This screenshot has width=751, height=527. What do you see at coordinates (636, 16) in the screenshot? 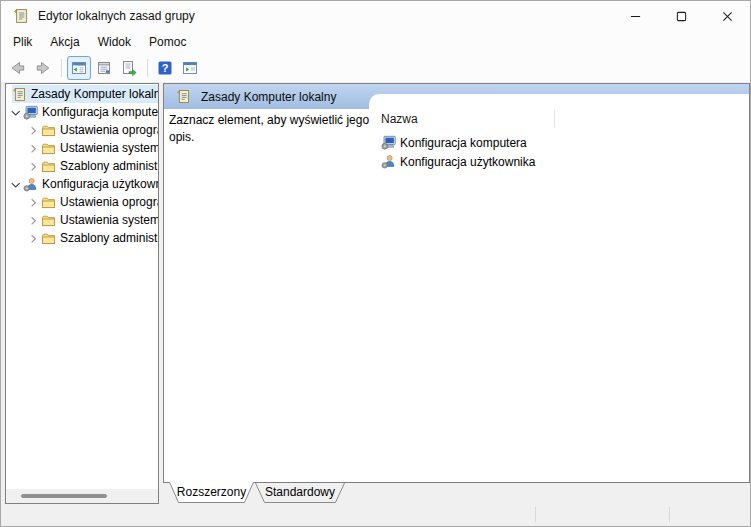
I see `minimize-icon` at bounding box center [636, 16].